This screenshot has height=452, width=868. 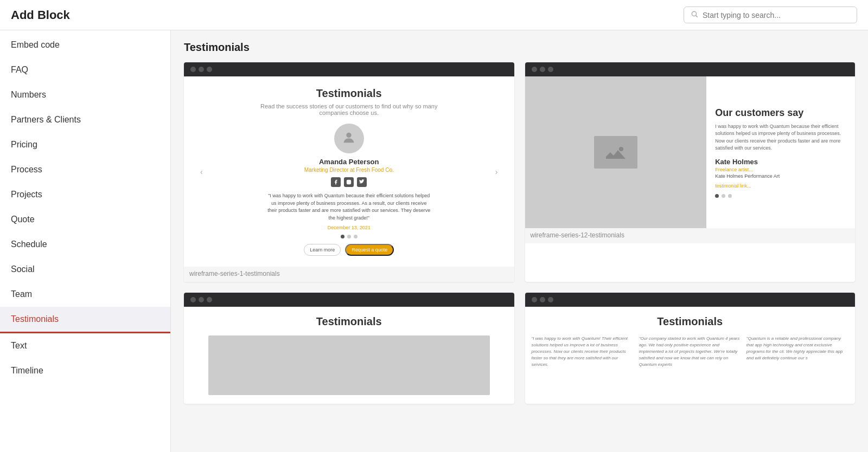 I want to click on card-content-wf2: Our customers say I was happy to work wi…, so click(x=690, y=152).